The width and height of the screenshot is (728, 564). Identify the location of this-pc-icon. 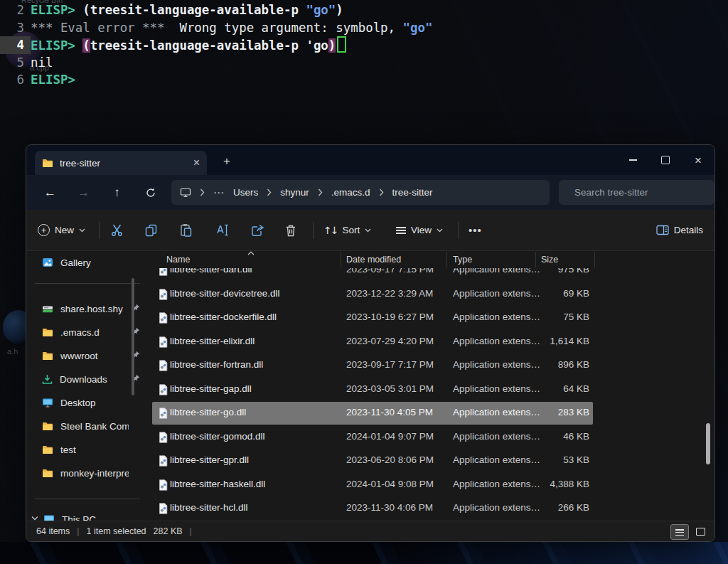
(186, 193).